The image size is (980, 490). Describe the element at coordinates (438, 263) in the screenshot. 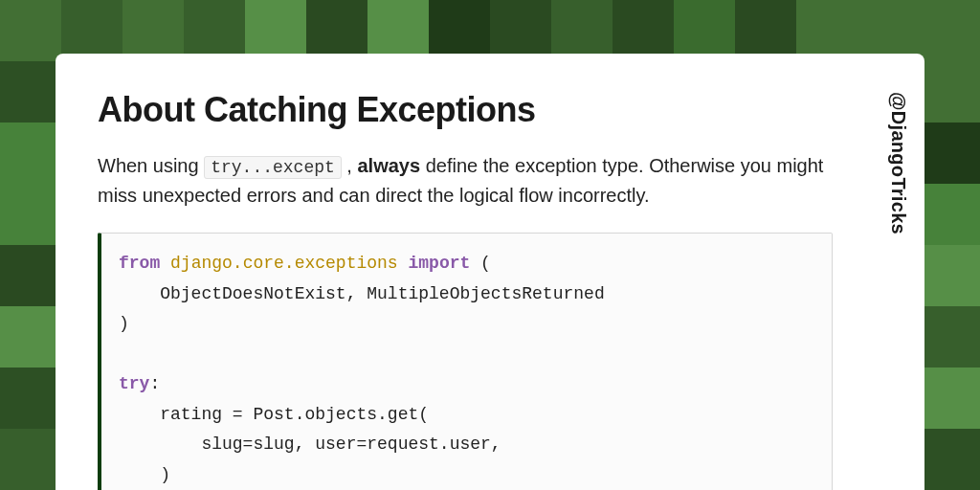

I see `code-keyword-import: import` at that location.